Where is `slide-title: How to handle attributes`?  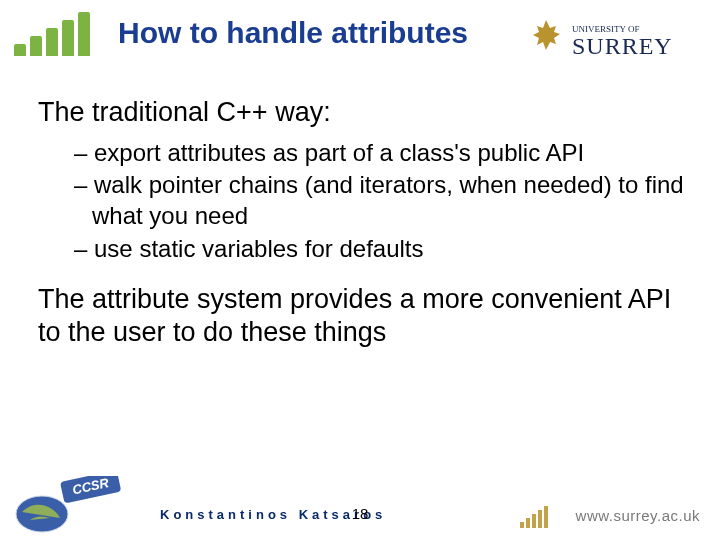 slide-title: How to handle attributes is located at coordinates (293, 33).